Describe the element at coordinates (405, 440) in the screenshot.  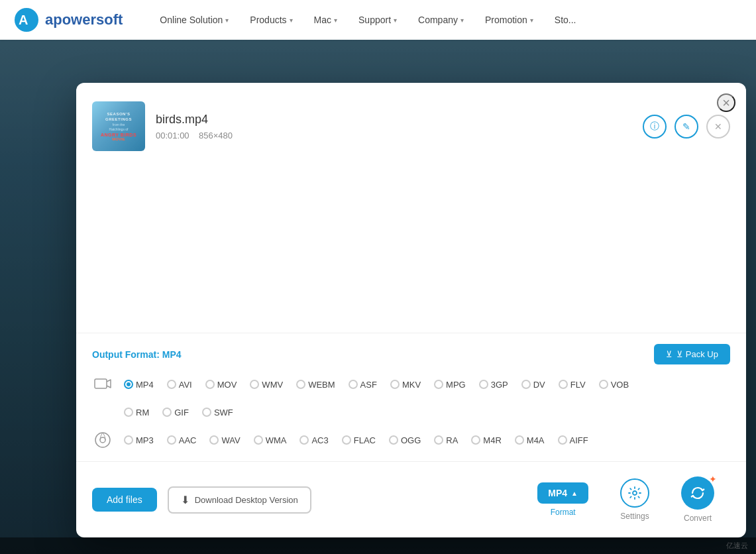
I see `format-option-ogg: OGG` at that location.